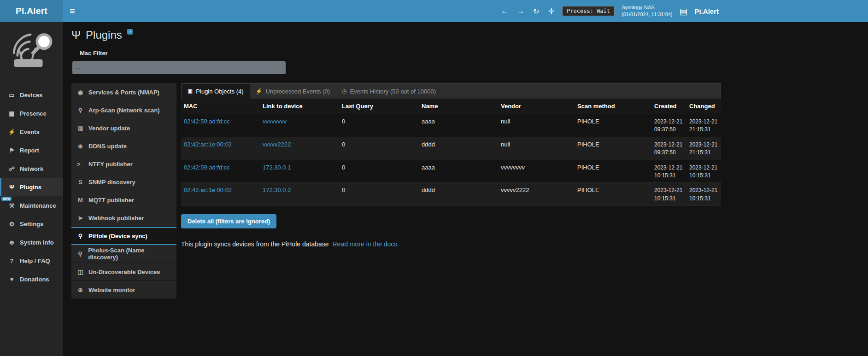 Image resolution: width=868 pixels, height=356 pixels. What do you see at coordinates (31, 50) in the screenshot?
I see `router-scan-logo` at bounding box center [31, 50].